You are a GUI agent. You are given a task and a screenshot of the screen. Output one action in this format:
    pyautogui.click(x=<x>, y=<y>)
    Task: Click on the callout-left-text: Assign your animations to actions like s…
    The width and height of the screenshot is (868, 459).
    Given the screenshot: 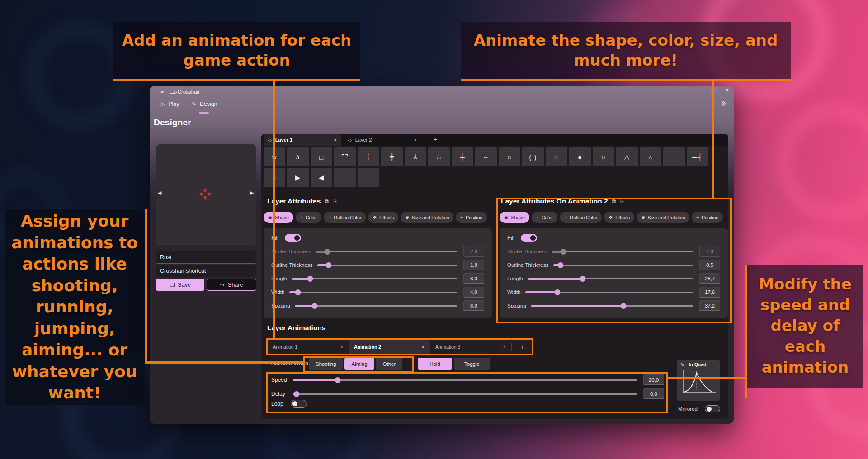 What is the action you would take?
    pyautogui.click(x=75, y=307)
    